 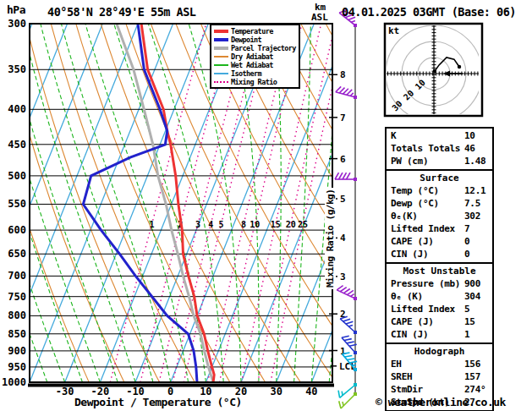 What do you see at coordinates (433, 73) in the screenshot?
I see `hodograph: 102030` at bounding box center [433, 73].